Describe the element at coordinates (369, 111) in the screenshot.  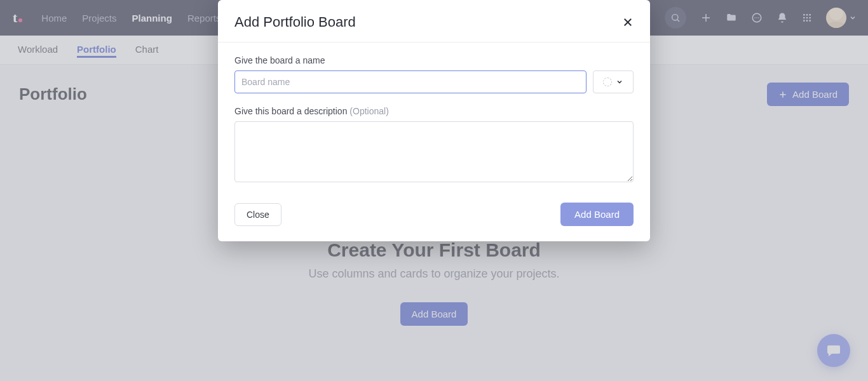
I see `desc-optional-text: (Optional)` at that location.